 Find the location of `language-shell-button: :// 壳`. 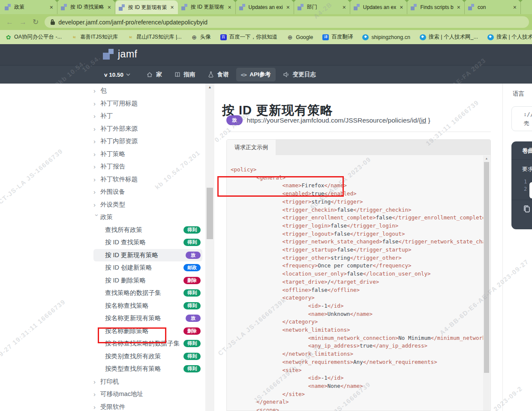

language-shell-button: :// 壳 is located at coordinates (522, 119).